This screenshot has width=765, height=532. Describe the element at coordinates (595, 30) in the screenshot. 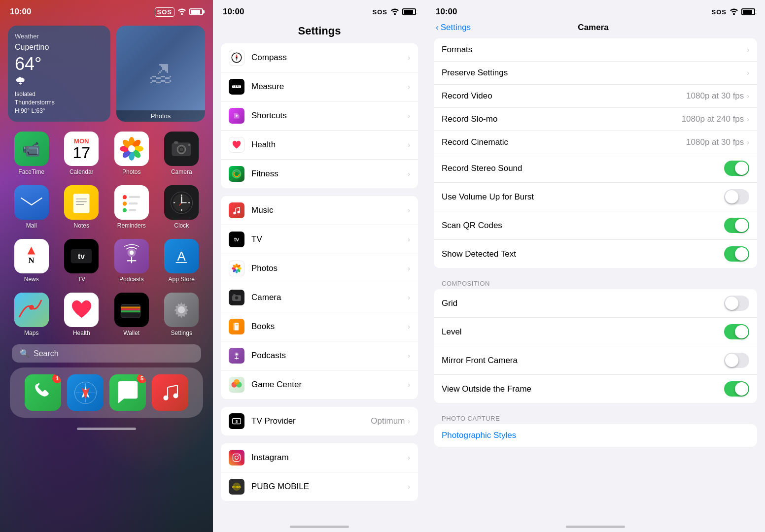

I see `camera-nav: ‹ Settings Camera` at that location.